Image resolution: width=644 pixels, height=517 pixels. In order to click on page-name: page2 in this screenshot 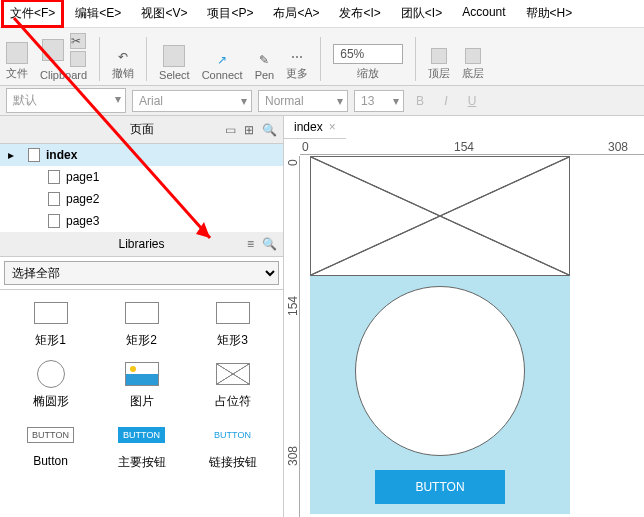, I will do `click(82, 199)`.